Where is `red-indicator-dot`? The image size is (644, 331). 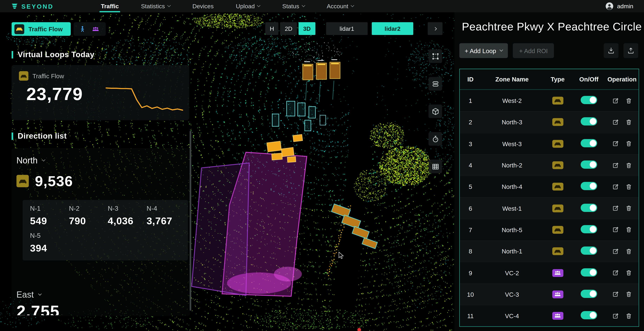 red-indicator-dot is located at coordinates (359, 329).